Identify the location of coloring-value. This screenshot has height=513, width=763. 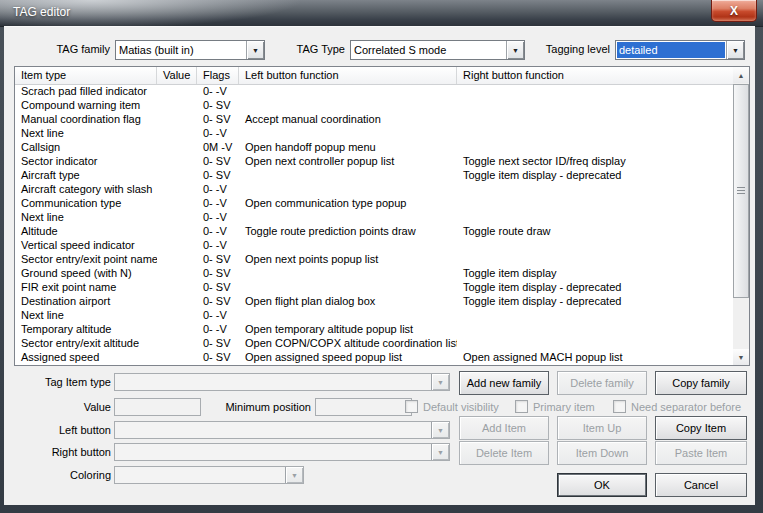
(200, 475).